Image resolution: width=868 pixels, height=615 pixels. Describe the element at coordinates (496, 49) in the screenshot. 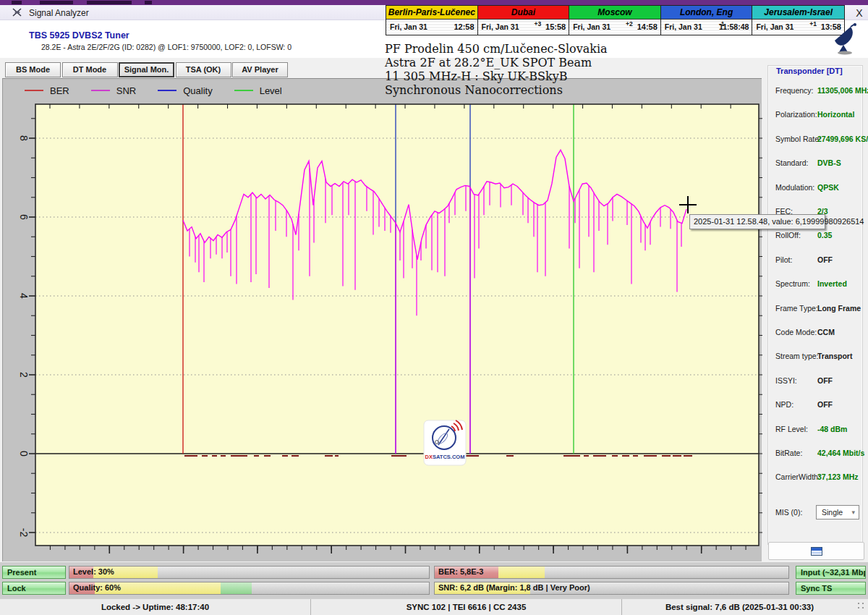

I see `annotation-line-1: PF Prodelin 450 cm/Lučenec-Slovakia` at that location.